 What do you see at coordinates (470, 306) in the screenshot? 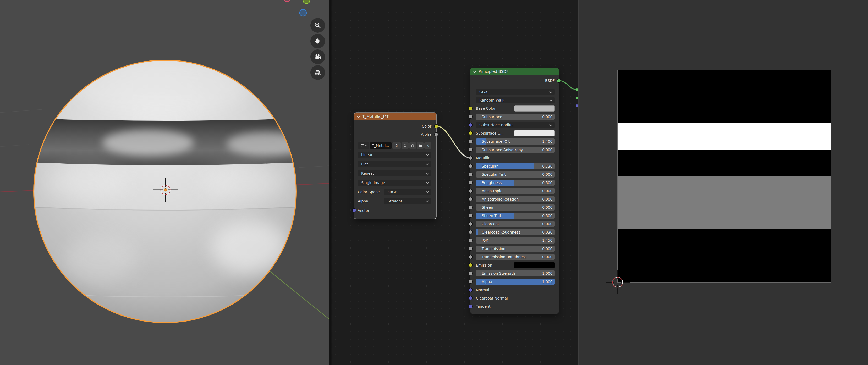
I see `socket-tangent-input` at bounding box center [470, 306].